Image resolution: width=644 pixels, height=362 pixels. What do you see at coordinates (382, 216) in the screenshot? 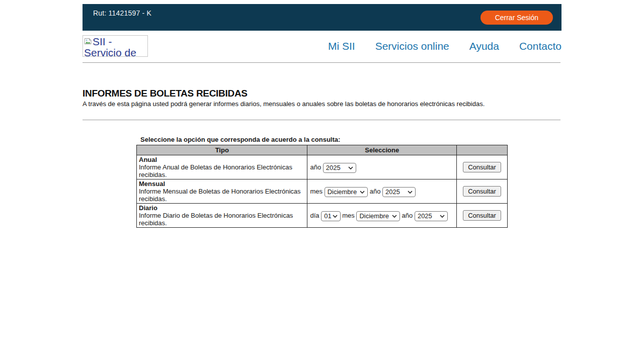
I see `diario-select-cell: día 01 mes Diciembre año 2025` at bounding box center [382, 216].